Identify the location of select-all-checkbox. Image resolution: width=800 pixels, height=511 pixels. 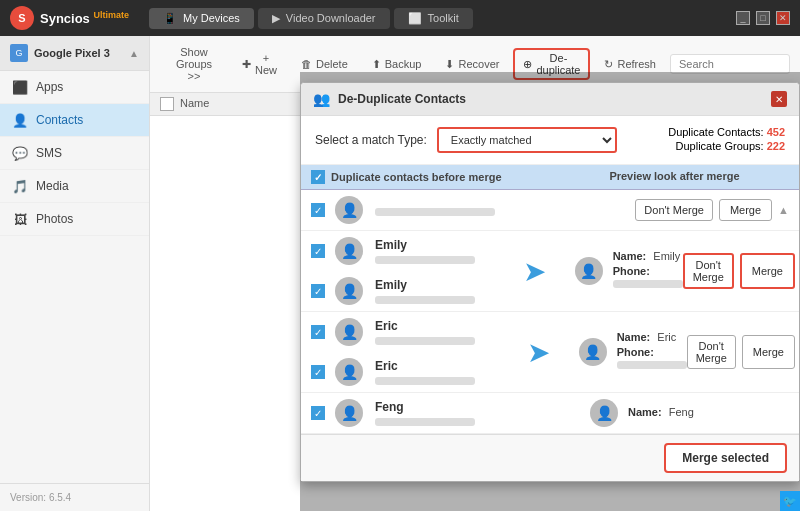
(170, 104).